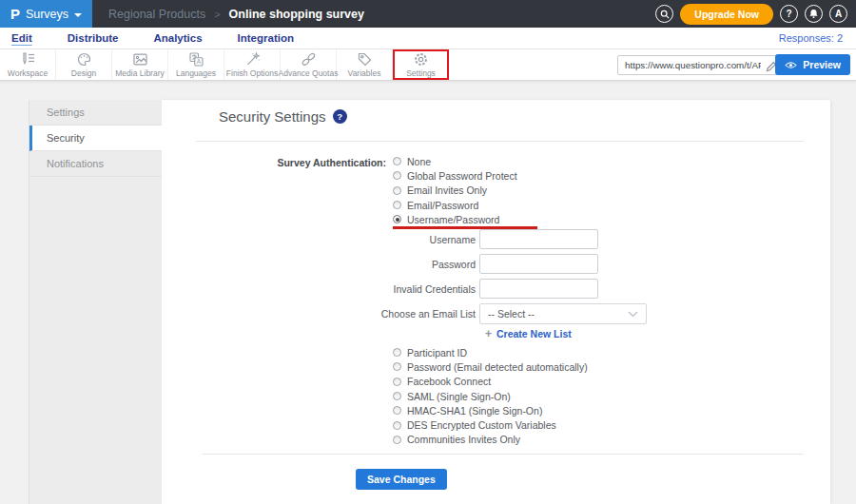  What do you see at coordinates (297, 14) in the screenshot?
I see `breadcrumb-survey-title: Online shopping survey` at bounding box center [297, 14].